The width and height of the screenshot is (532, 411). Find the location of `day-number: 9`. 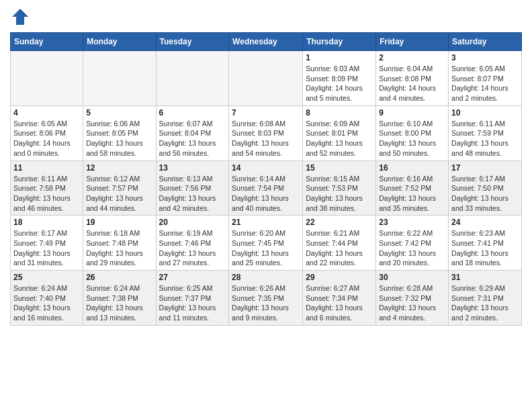

day-number: 9 is located at coordinates (412, 113).